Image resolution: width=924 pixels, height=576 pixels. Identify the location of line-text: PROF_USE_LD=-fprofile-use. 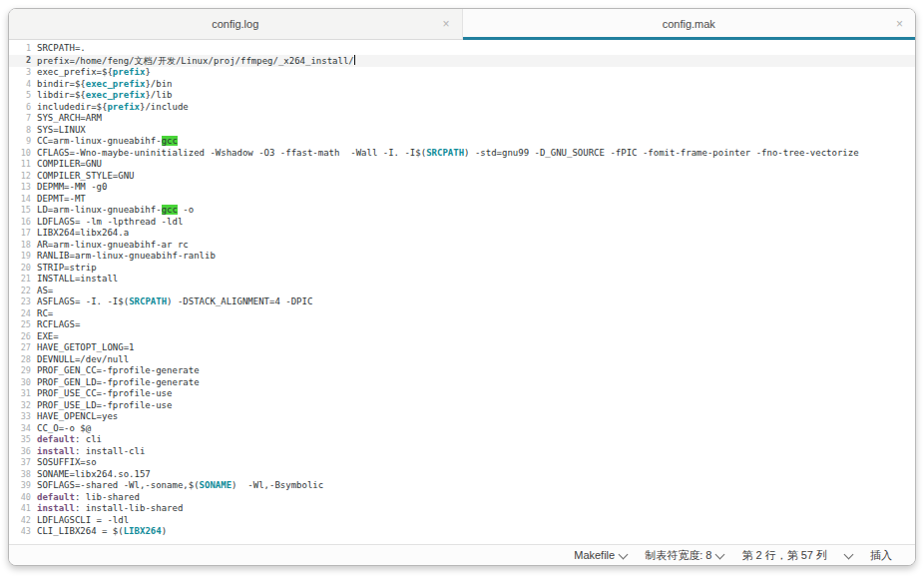
(476, 406).